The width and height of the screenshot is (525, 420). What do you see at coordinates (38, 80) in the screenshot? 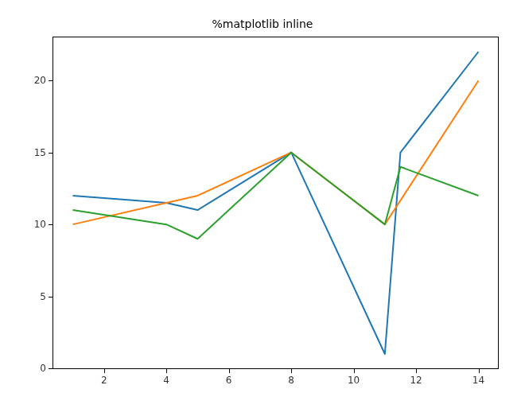
I see `y-tick-label: 20` at bounding box center [38, 80].